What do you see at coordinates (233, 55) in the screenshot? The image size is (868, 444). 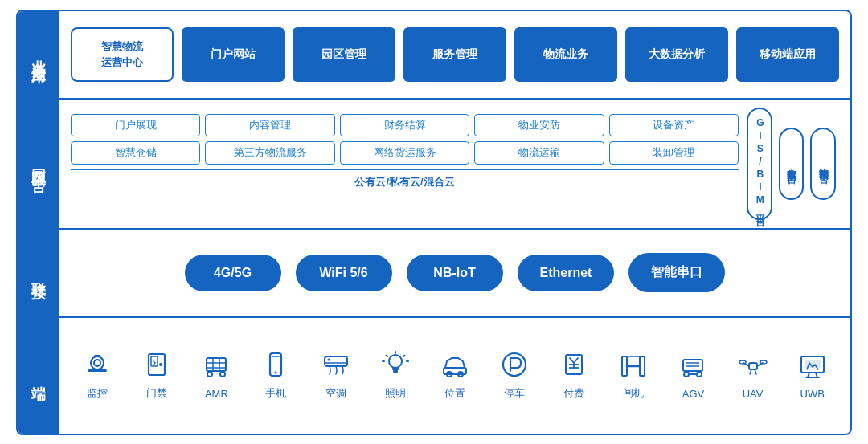 I see `app-portal: 门户网站` at bounding box center [233, 55].